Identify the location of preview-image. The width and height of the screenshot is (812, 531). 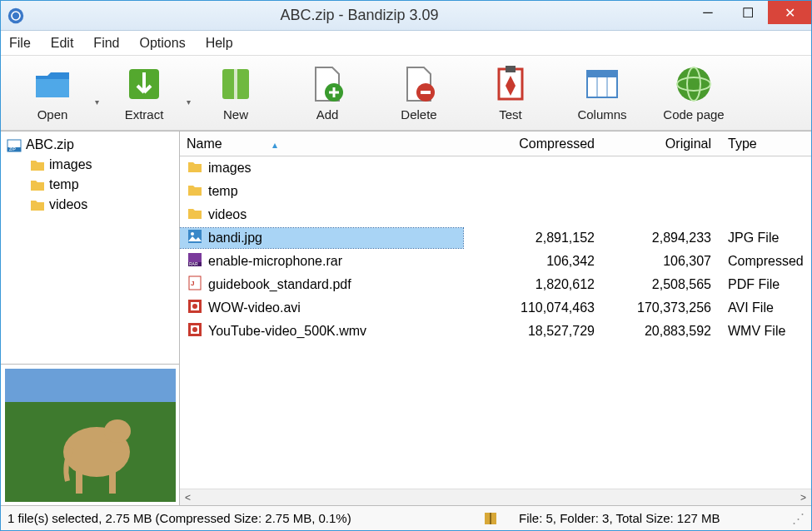
(90, 435).